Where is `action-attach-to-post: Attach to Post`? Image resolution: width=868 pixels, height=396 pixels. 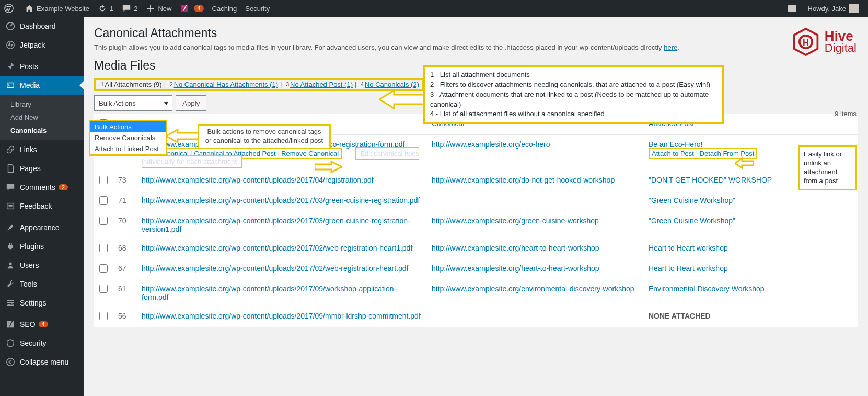 action-attach-to-post: Attach to Post is located at coordinates (673, 154).